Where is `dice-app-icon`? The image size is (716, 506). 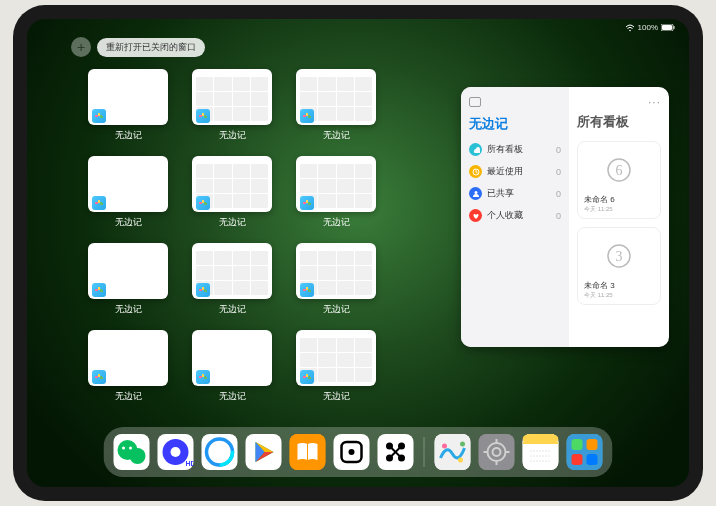 dice-app-icon is located at coordinates (352, 452).